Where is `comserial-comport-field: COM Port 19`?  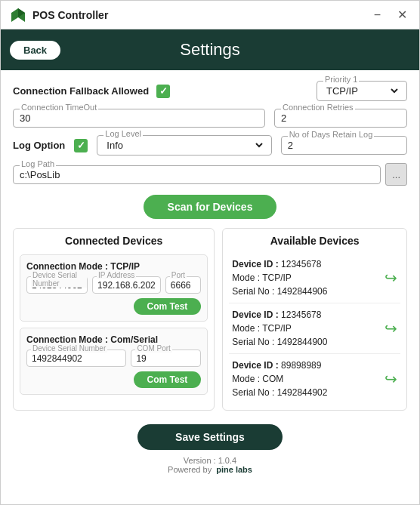 comserial-comport-field: COM Port 19 is located at coordinates (166, 358).